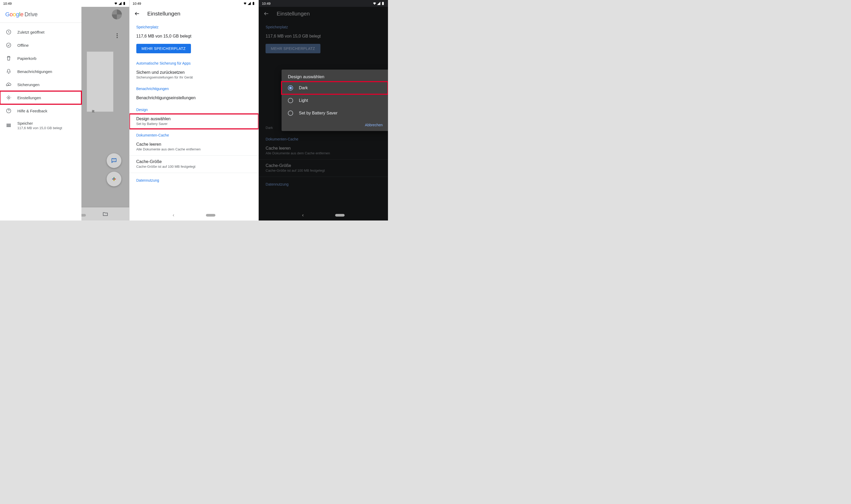 This screenshot has height=504, width=851. What do you see at coordinates (335, 78) in the screenshot?
I see `dialog-title: Design auswählen` at bounding box center [335, 78].